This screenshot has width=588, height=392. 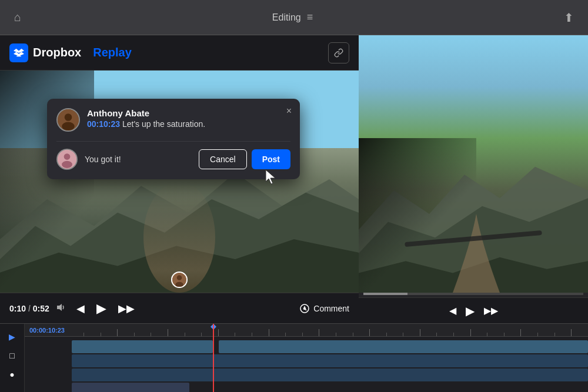 I want to click on share-icon: ⬆, so click(x=569, y=18).